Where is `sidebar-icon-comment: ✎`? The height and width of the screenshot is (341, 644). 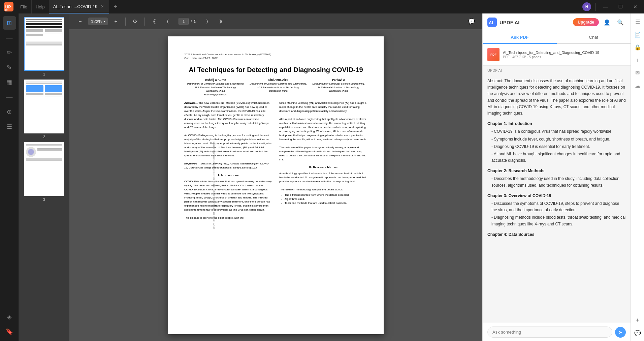 sidebar-icon-comment: ✎ is located at coordinates (9, 67).